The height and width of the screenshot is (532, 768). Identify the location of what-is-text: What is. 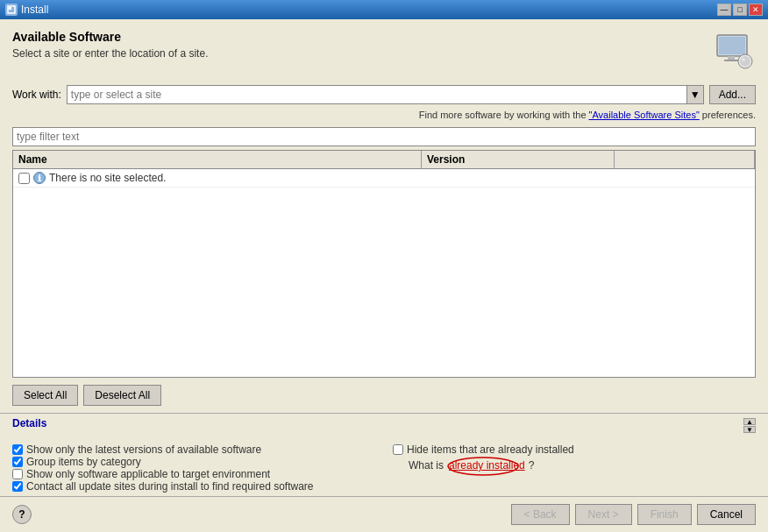
(426, 465).